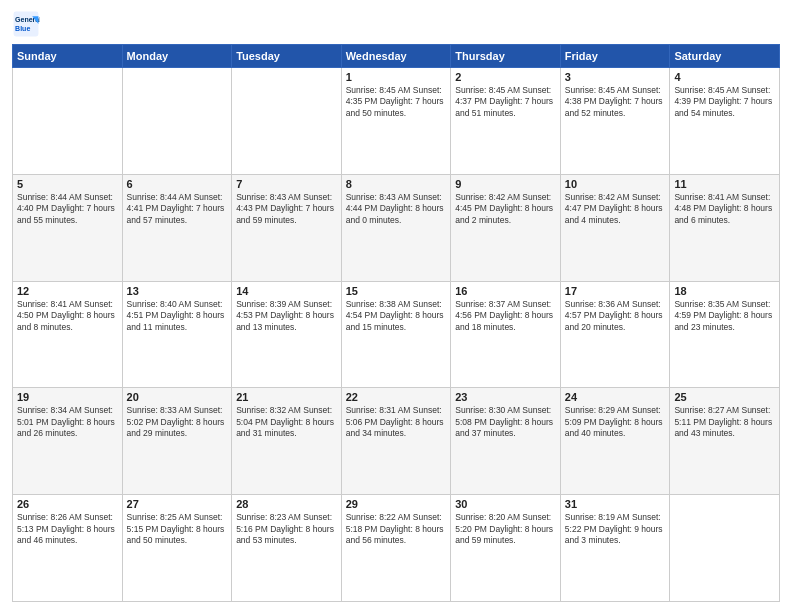  What do you see at coordinates (396, 442) in the screenshot?
I see `calendar-cell: 22Sunrise: 8:31 AM Sunset: 5:06 PM Dayli…` at bounding box center [396, 442].